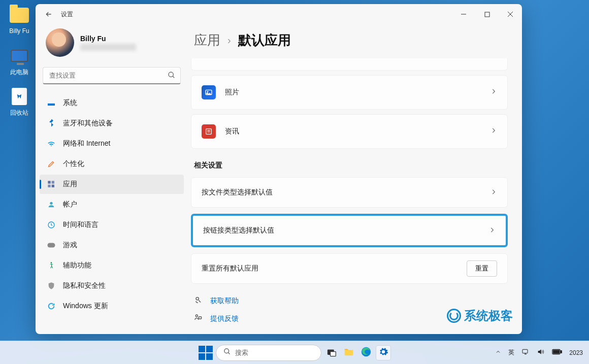  I want to click on sidebar-item-label: 辅助功能, so click(77, 266).